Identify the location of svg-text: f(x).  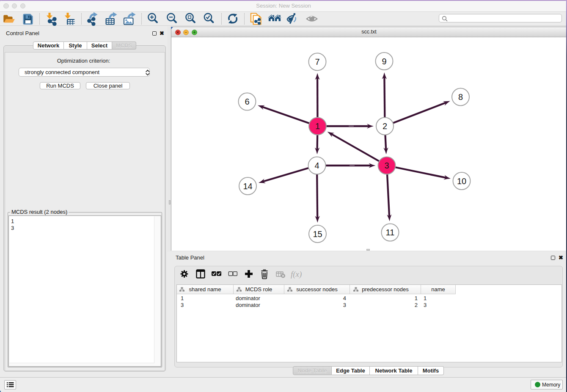
(296, 274).